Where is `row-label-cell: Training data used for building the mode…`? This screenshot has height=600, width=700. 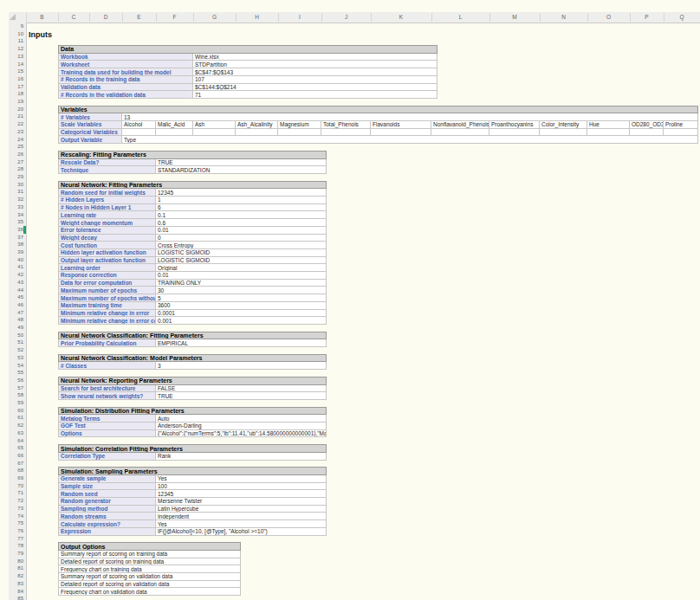
row-label-cell: Training data used for building the mode… is located at coordinates (126, 73).